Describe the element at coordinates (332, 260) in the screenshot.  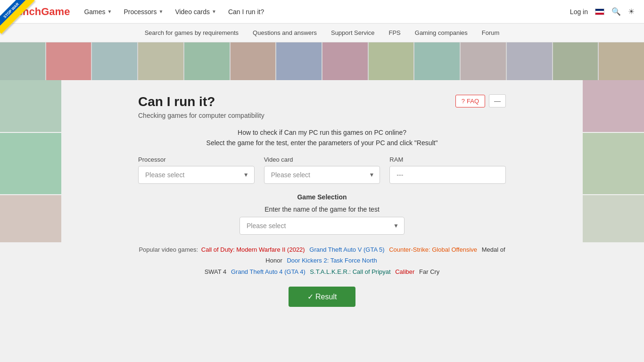
I see `popular-game-5: Door Kickers 2: Task Force North` at that location.